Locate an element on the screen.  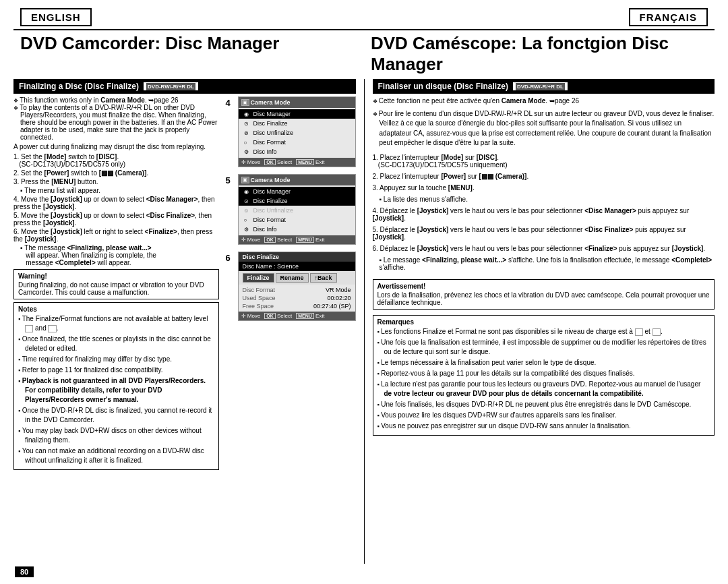
title-row: DVD Camcorder: Disc Manager DVD Caméscop… is located at coordinates (364, 53).